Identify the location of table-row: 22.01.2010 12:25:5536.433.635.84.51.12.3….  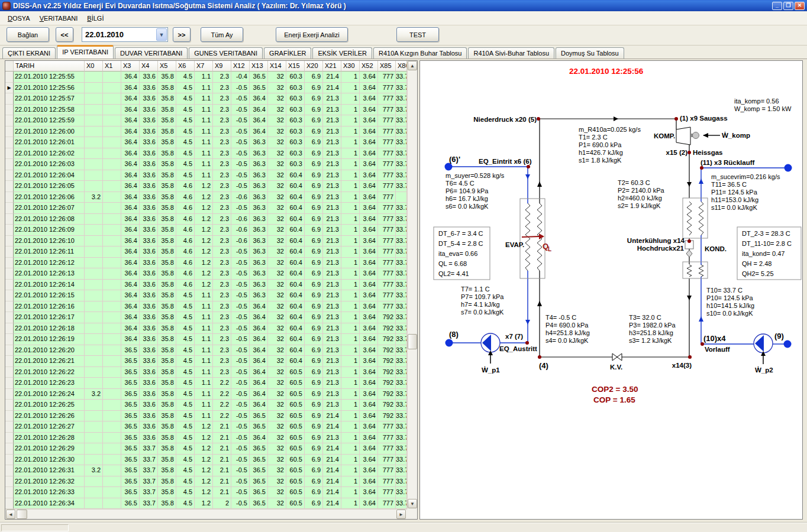
(211, 77).